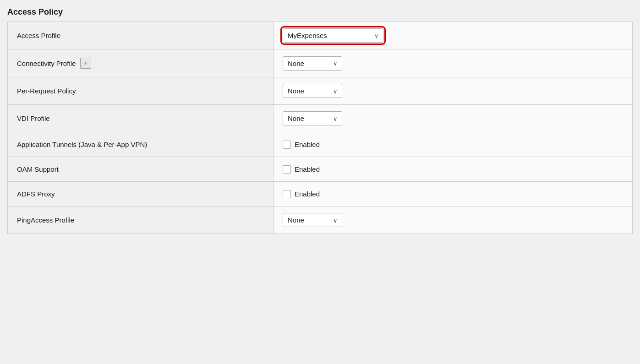 The image size is (640, 364). What do you see at coordinates (312, 118) in the screenshot?
I see `dropdown-vdi-profile: None` at bounding box center [312, 118].